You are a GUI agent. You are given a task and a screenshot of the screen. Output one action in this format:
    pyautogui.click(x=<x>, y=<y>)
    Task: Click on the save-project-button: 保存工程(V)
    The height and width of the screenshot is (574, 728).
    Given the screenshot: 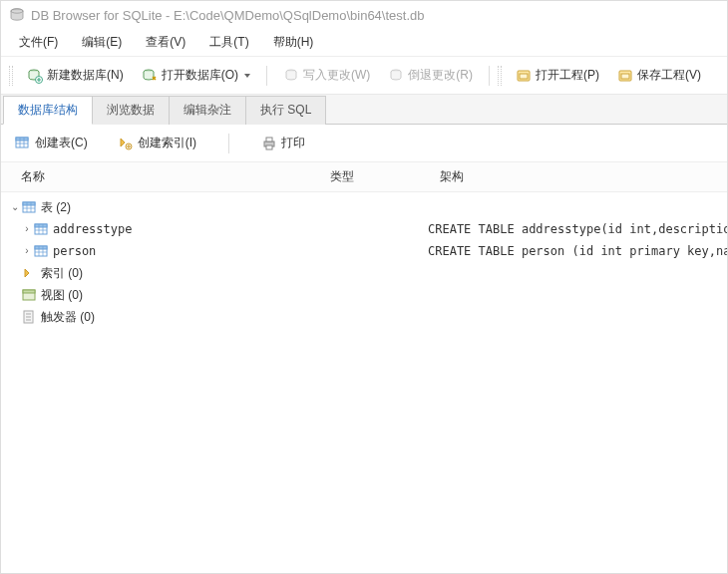 What is the action you would take?
    pyautogui.click(x=659, y=76)
    